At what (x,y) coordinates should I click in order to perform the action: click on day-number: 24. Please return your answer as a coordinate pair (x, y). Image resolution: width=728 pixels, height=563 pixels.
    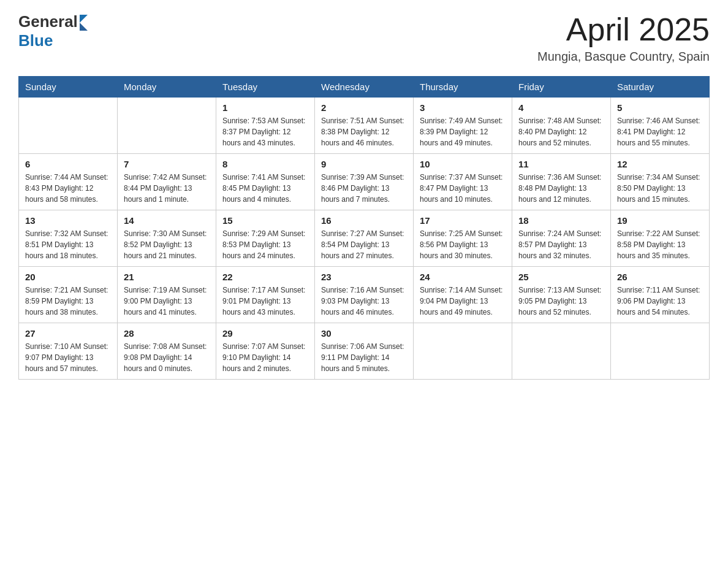
    Looking at the image, I should click on (463, 277).